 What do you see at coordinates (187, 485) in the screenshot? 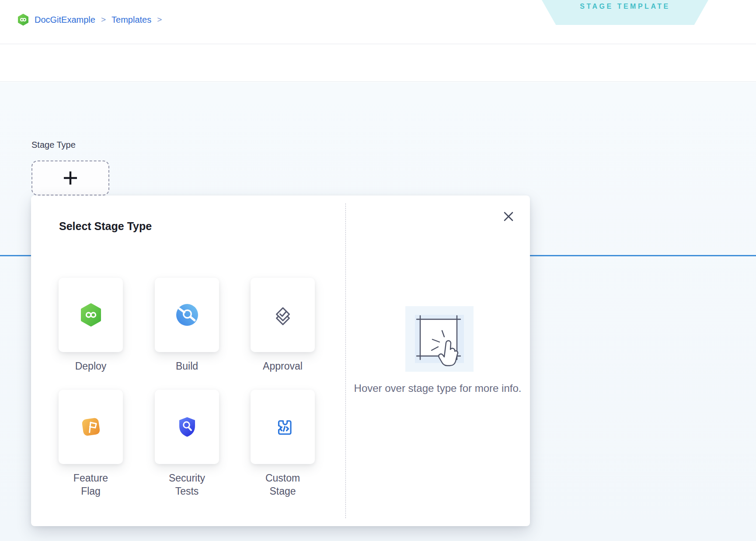
I see `stage-type-label-security-tests: Security Tests` at bounding box center [187, 485].